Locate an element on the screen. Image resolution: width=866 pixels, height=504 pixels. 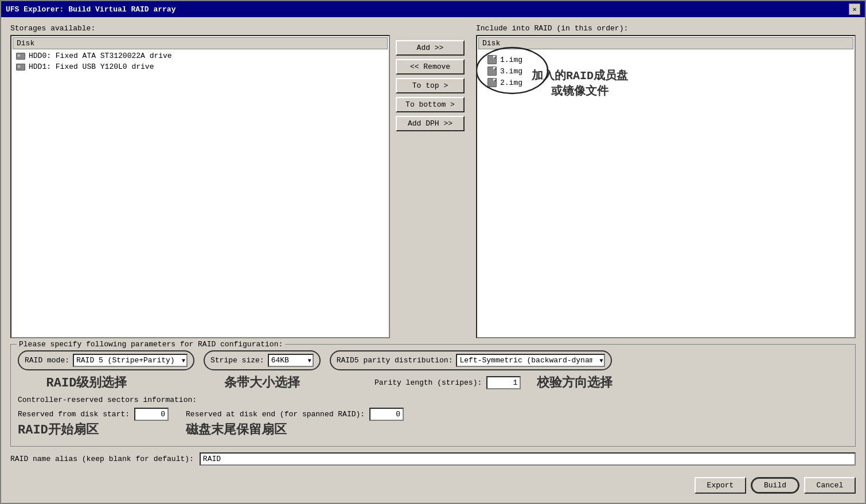
raid-mode-group: RAID mode: RAID 5 (Stripe+Parity) RAID 0… is located at coordinates (106, 360).